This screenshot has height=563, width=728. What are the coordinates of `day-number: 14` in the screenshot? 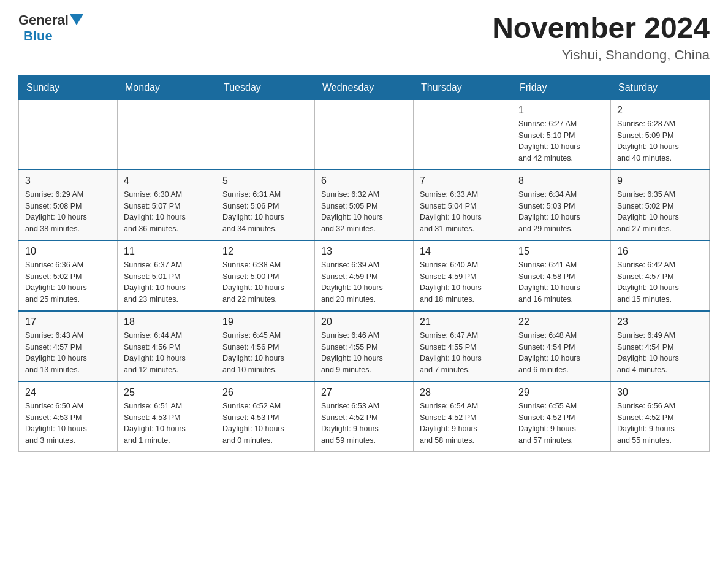 It's located at (463, 251).